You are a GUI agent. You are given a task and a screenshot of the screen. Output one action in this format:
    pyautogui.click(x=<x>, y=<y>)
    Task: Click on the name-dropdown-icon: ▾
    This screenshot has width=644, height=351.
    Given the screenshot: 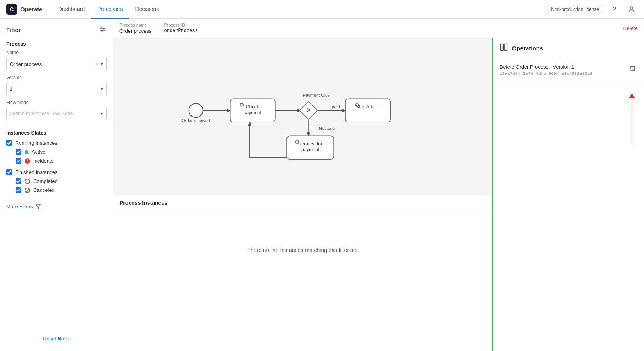 What is the action you would take?
    pyautogui.click(x=102, y=64)
    